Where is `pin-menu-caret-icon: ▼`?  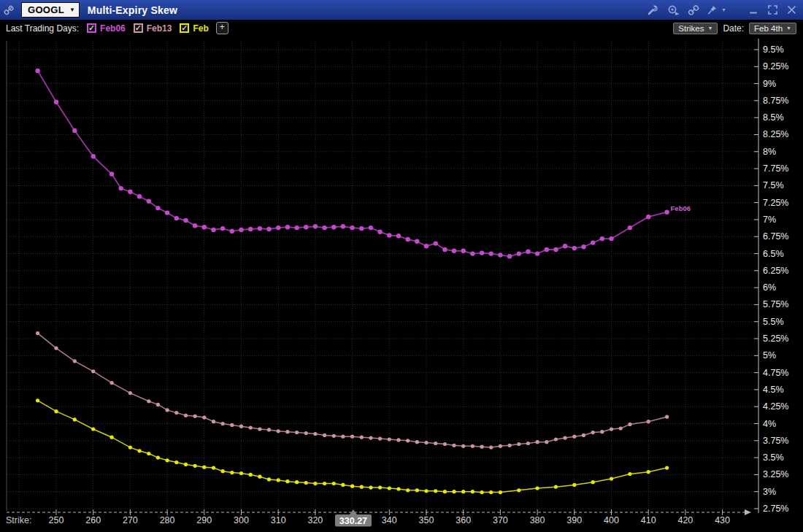
pin-menu-caret-icon: ▼ is located at coordinates (724, 10).